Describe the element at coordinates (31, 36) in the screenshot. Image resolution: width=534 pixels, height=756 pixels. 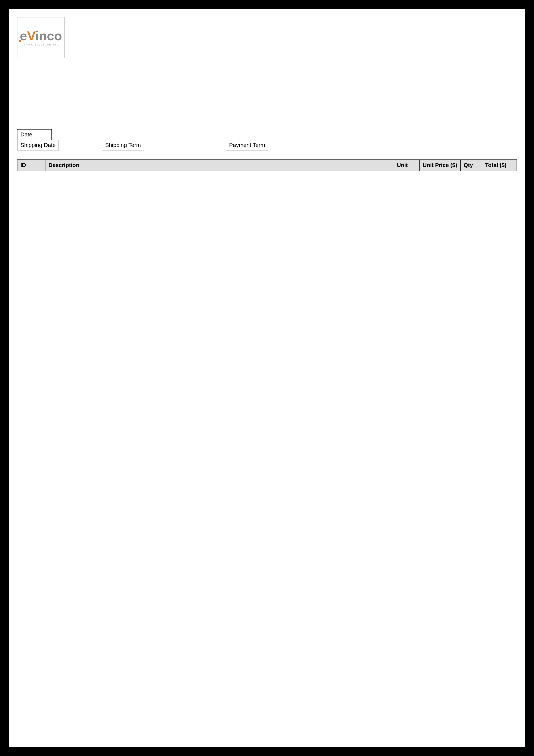
I see `logo-v: V` at that location.